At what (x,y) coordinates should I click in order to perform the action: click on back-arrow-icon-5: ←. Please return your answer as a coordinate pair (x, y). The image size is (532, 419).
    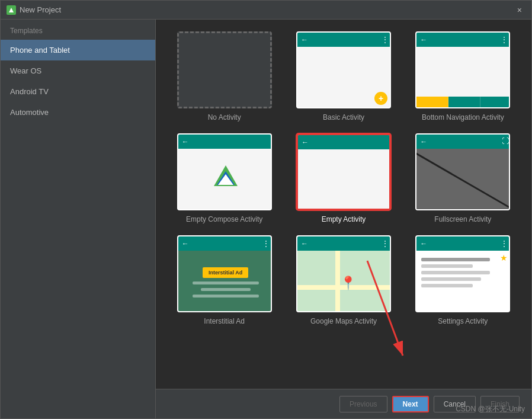
    Looking at the image, I should click on (424, 142).